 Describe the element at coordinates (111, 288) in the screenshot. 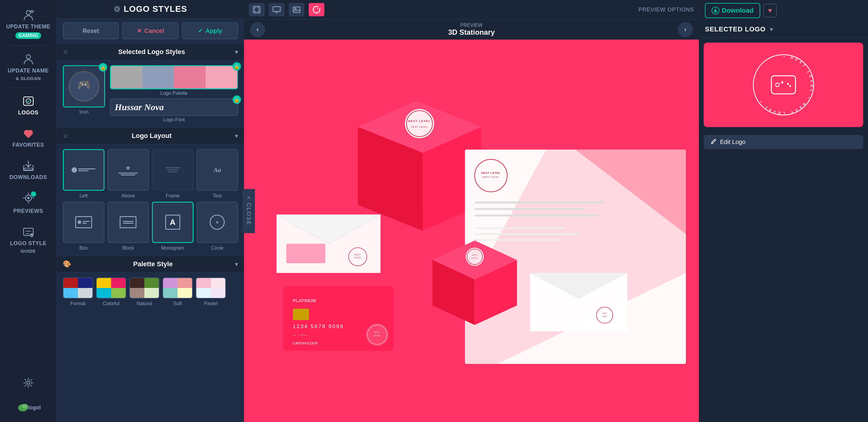

I see `colorful-swatch-box` at that location.